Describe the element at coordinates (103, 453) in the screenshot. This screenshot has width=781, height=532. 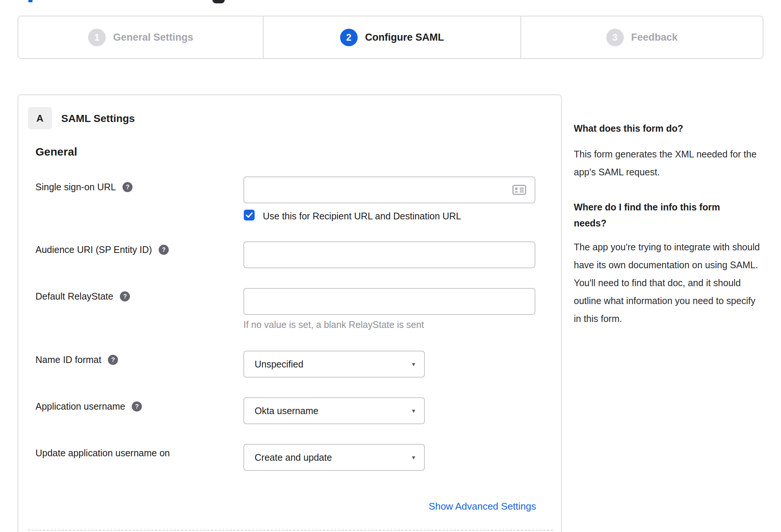
I see `update-username-label-text: Update application username on` at that location.